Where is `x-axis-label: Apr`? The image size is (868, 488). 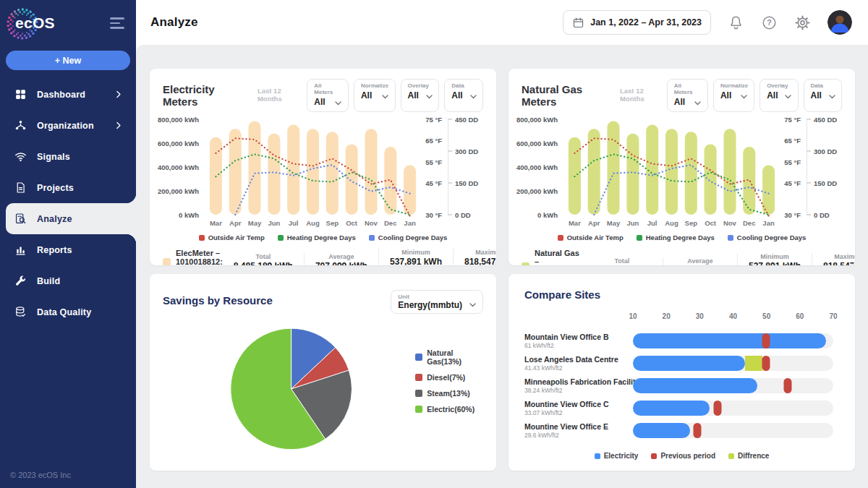 x-axis-label: Apr is located at coordinates (236, 225).